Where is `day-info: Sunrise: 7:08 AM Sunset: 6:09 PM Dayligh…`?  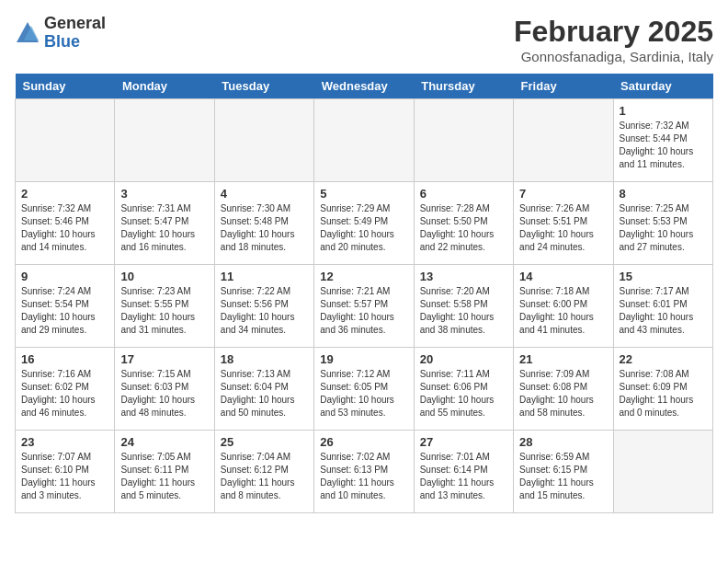
day-info: Sunrise: 7:08 AM Sunset: 6:09 PM Dayligh… is located at coordinates (664, 394).